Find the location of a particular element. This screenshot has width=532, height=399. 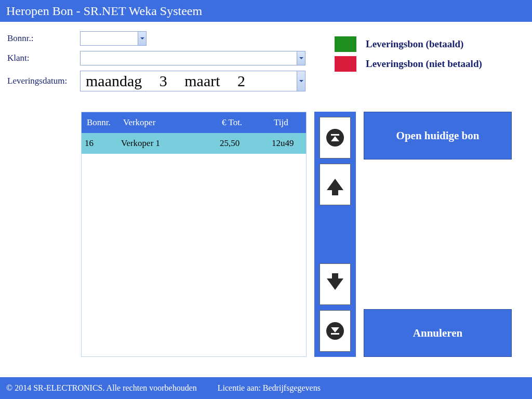

bonnr-label: Bonnr.: is located at coordinates (43, 38).